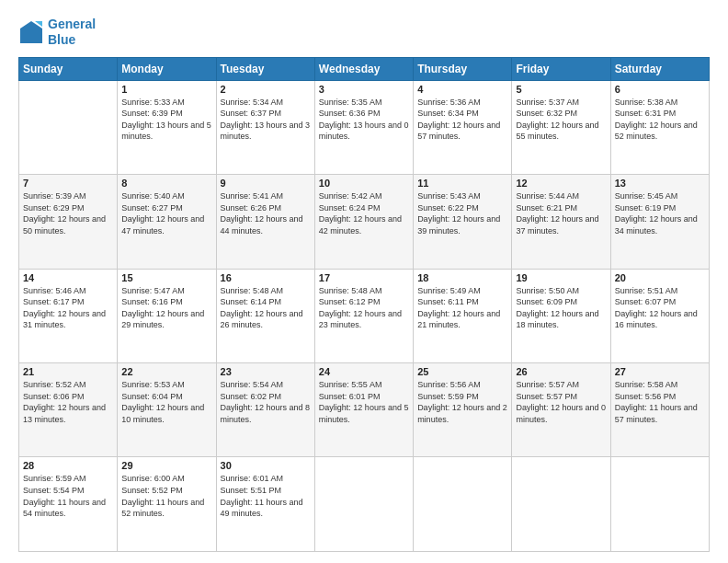 The width and height of the screenshot is (728, 563). I want to click on weekday-header: Thursday, so click(463, 68).